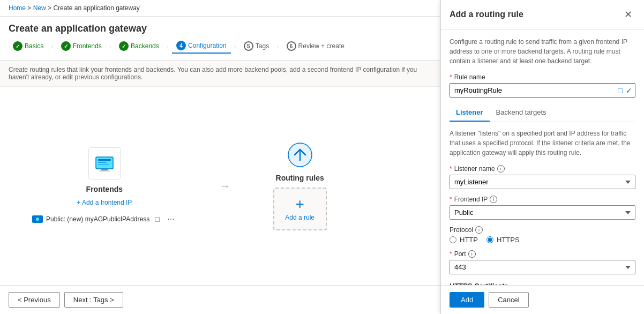  What do you see at coordinates (469, 113) in the screenshot?
I see `tab-listener: Listener` at bounding box center [469, 113].